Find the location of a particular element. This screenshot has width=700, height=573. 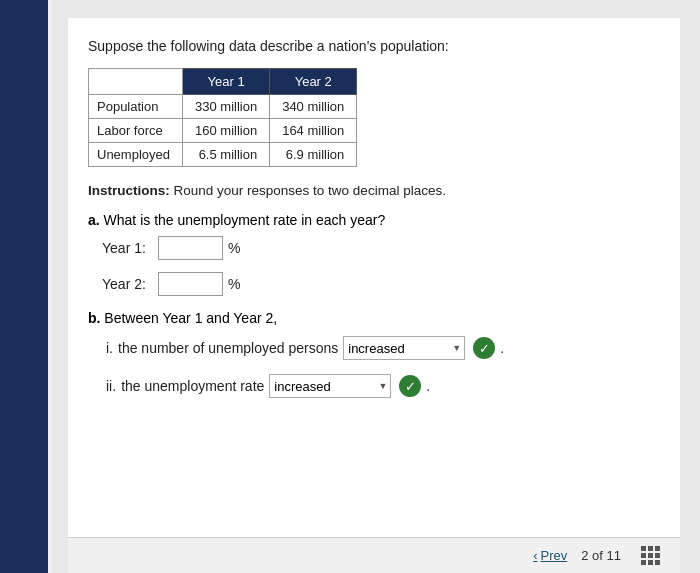

table-cell-label: Population is located at coordinates (136, 107).